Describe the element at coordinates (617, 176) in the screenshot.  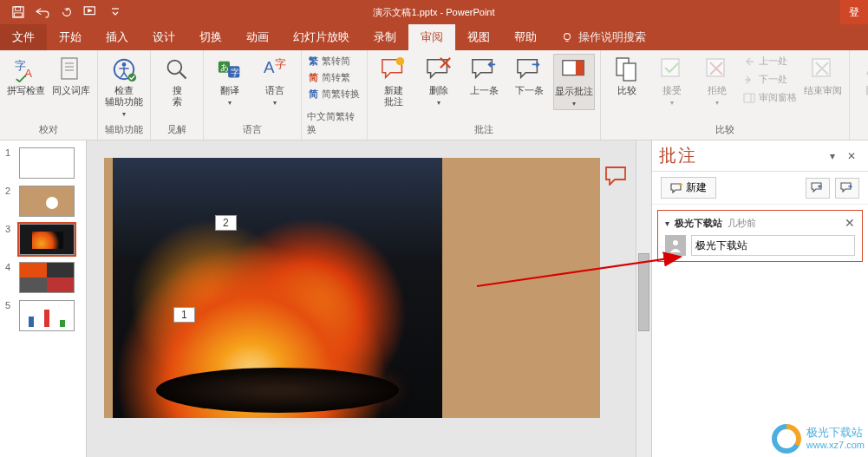
I see `comment-indicator` at that location.